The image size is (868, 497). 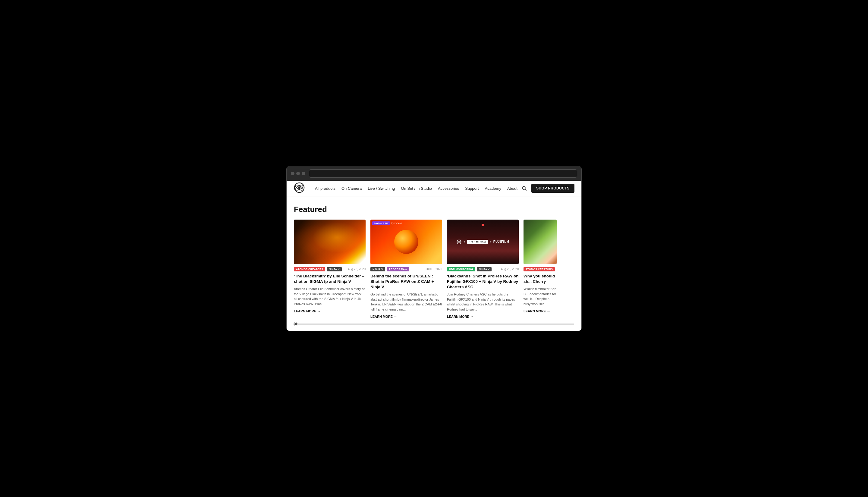 I want to click on nav-live-switching: Live / Switching, so click(x=381, y=188).